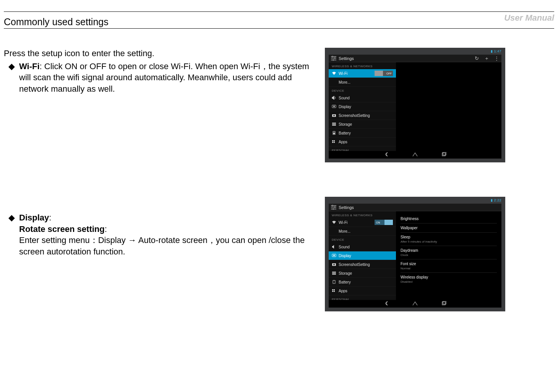  I want to click on wifi-icon, so click(334, 73).